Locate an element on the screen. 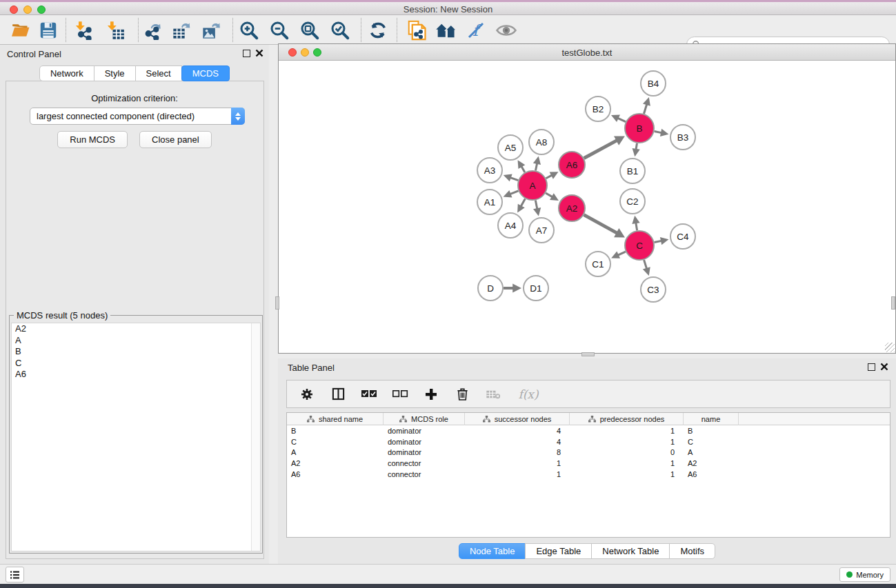  graph-node-B3: B3 is located at coordinates (683, 137).